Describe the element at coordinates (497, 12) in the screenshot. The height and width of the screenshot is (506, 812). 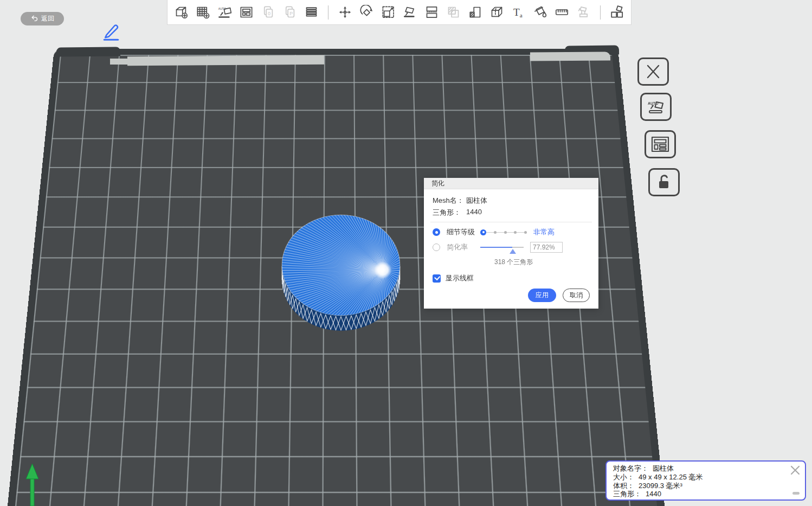
I see `cut-button` at that location.